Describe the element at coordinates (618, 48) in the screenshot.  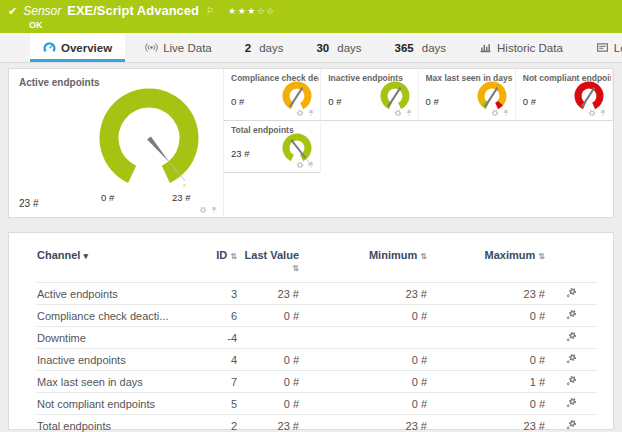
I see `tab-label: Log` at that location.